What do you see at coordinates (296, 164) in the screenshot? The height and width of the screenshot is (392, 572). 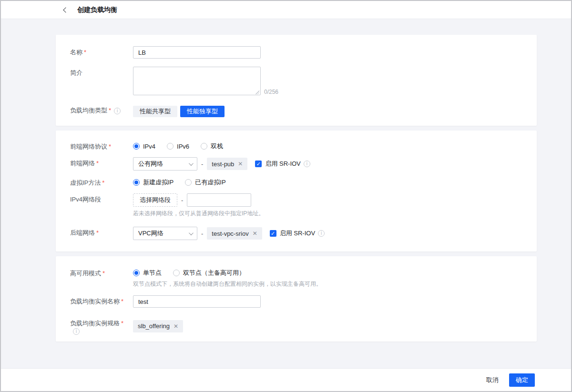 I see `frontend-network-row: 前端网络* 公有网络 - test-pub ✕ ✓ 启用 SR-IOV` at bounding box center [296, 164].